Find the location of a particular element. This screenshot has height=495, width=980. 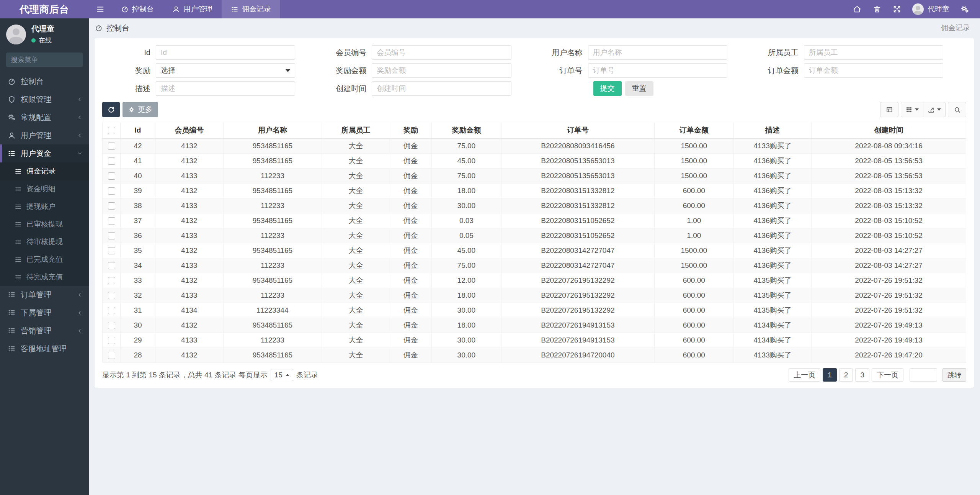

column-header: 所属员工 is located at coordinates (356, 130).